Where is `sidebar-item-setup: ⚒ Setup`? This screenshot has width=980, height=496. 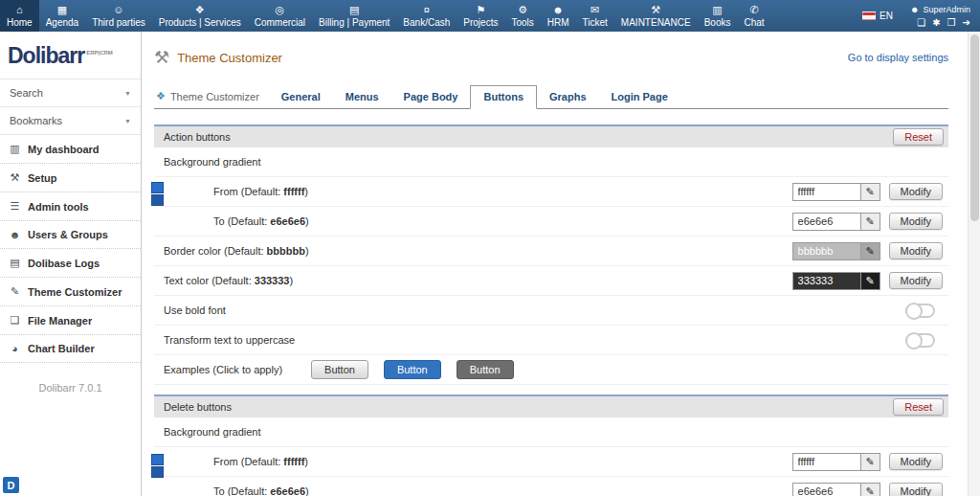
sidebar-item-setup: ⚒ Setup is located at coordinates (71, 178).